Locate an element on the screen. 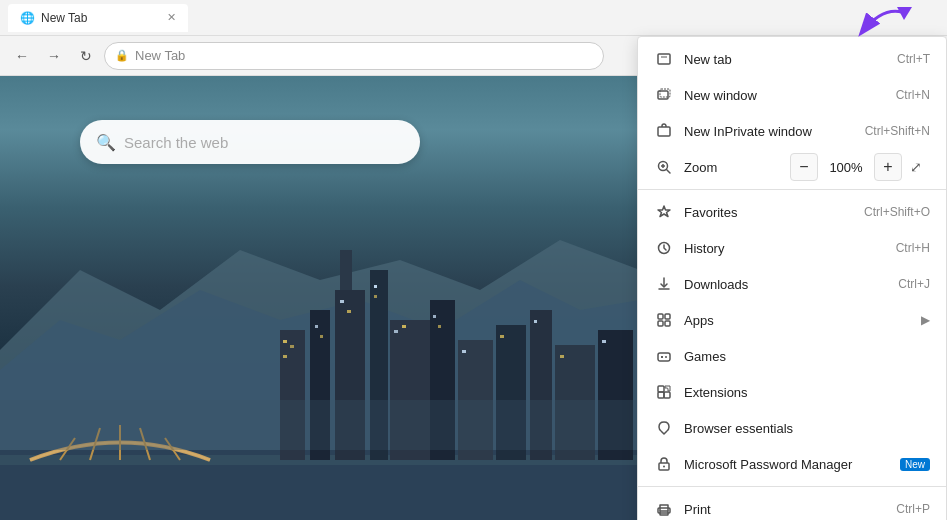  tab-bar: 🌐 New Tab ✕ is located at coordinates (474, 18).